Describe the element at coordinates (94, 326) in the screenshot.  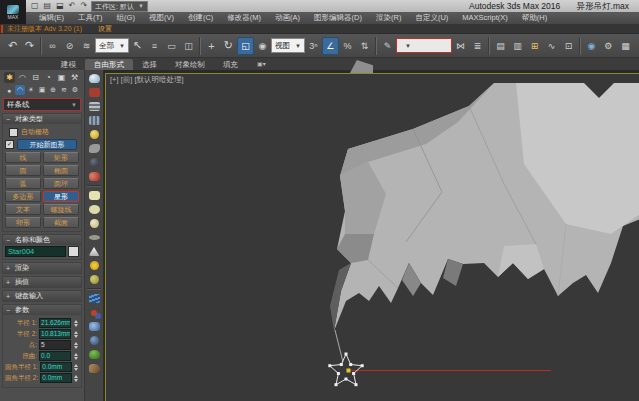
I see `atom-icon` at that location.